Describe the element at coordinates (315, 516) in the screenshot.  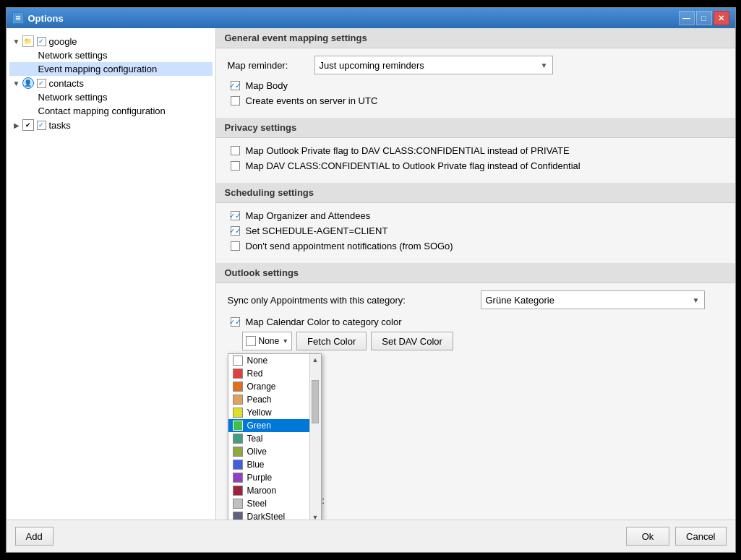
I see `scrollbar-down: ▼` at that location.